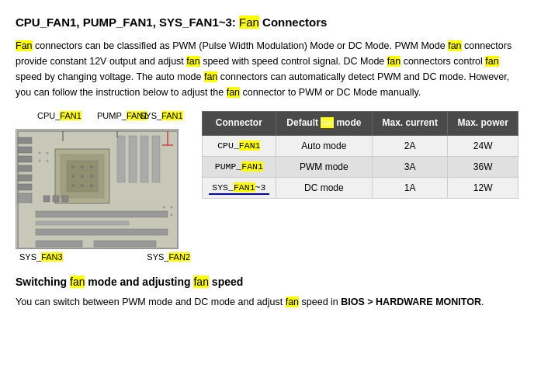  Describe the element at coordinates (483, 188) in the screenshot. I see `power-sys-fan: 12W` at that location.